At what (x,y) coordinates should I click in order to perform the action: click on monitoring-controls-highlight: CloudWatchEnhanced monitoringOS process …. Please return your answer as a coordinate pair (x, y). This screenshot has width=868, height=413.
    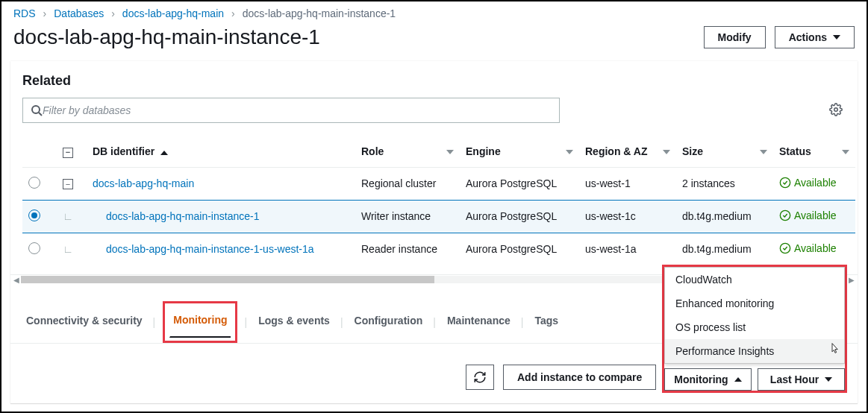
    Looking at the image, I should click on (755, 329).